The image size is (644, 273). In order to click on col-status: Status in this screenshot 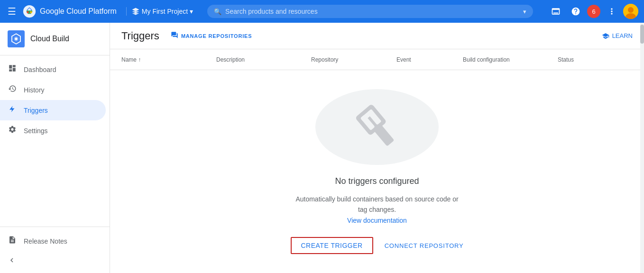, I will do `click(591, 60)`.